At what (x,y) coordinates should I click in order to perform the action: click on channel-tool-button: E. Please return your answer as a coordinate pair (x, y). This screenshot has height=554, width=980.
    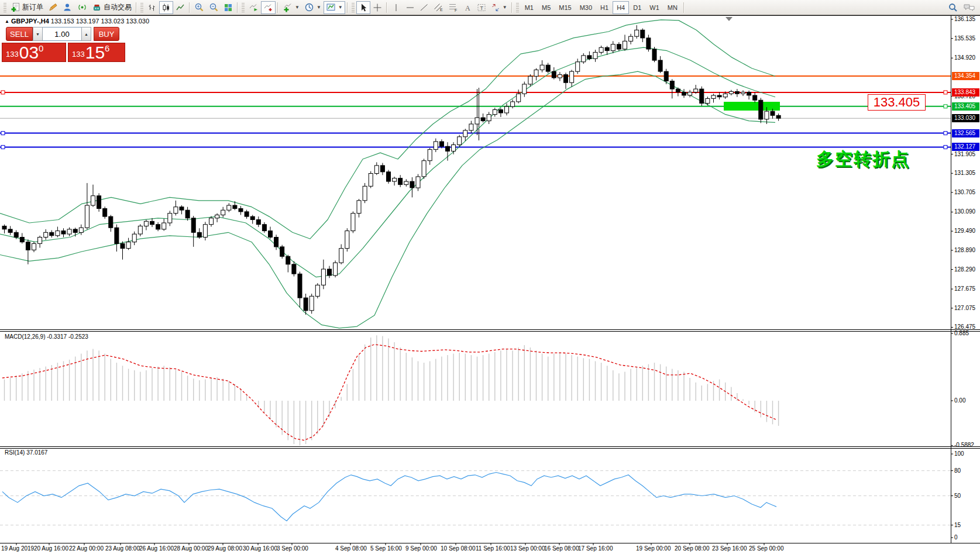
    Looking at the image, I should click on (439, 8).